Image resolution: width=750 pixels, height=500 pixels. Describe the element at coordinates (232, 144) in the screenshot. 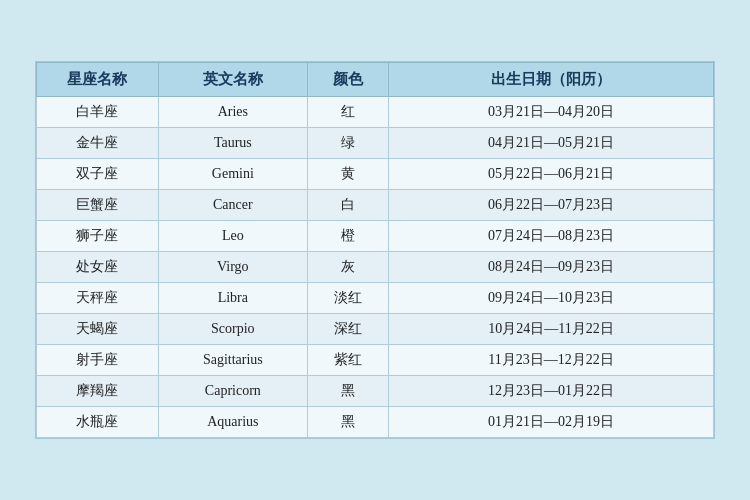

I see `cell-english: Taurus` at that location.